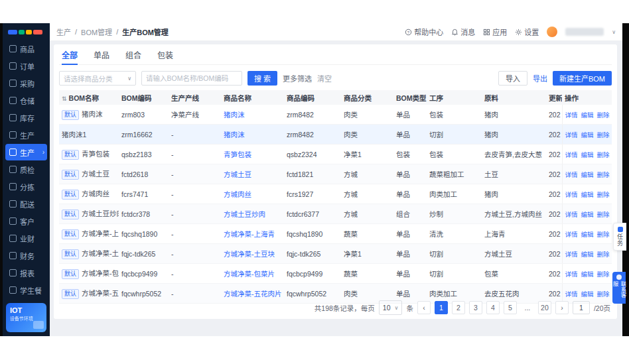  I want to click on product-link: 方城土豆炒肉, so click(244, 214).